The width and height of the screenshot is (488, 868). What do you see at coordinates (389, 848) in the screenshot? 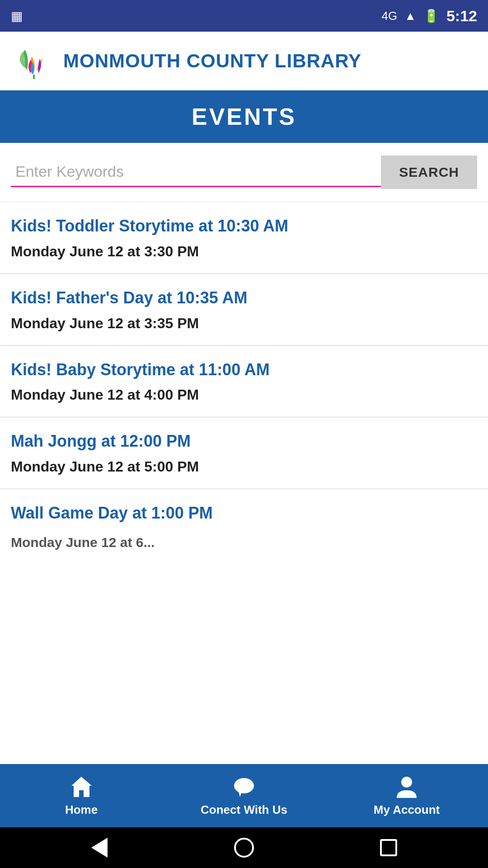
I see `recents-button` at bounding box center [389, 848].